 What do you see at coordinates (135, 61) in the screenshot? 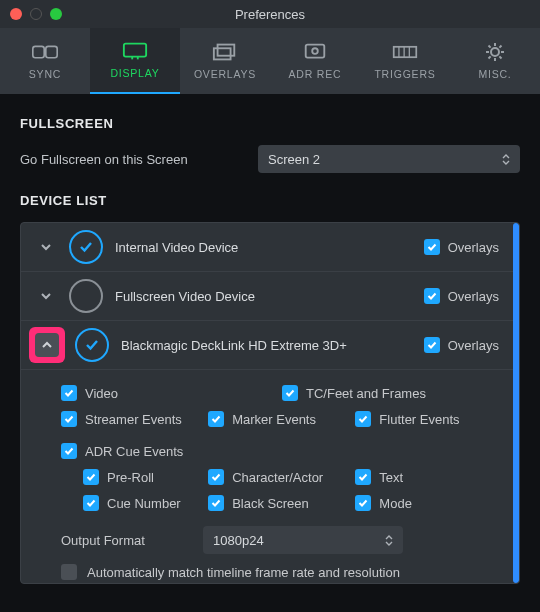
I see `tab-display: DISPLAY` at bounding box center [135, 61].